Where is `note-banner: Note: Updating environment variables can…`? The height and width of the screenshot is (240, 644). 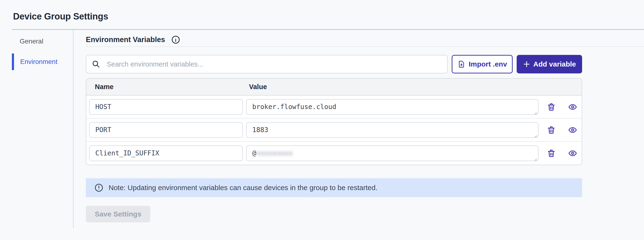 note-banner: Note: Updating environment variables can… is located at coordinates (334, 188).